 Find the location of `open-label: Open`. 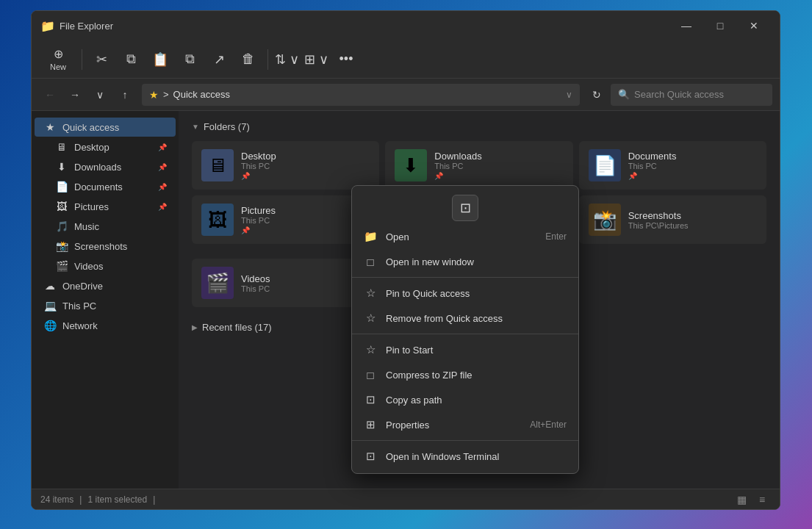

open-label: Open is located at coordinates (461, 237).